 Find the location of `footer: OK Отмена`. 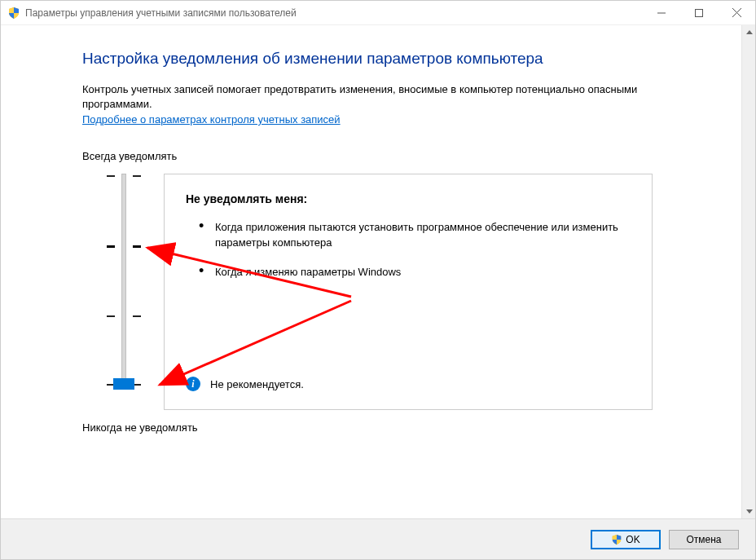

footer: OK Отмена is located at coordinates (378, 539).